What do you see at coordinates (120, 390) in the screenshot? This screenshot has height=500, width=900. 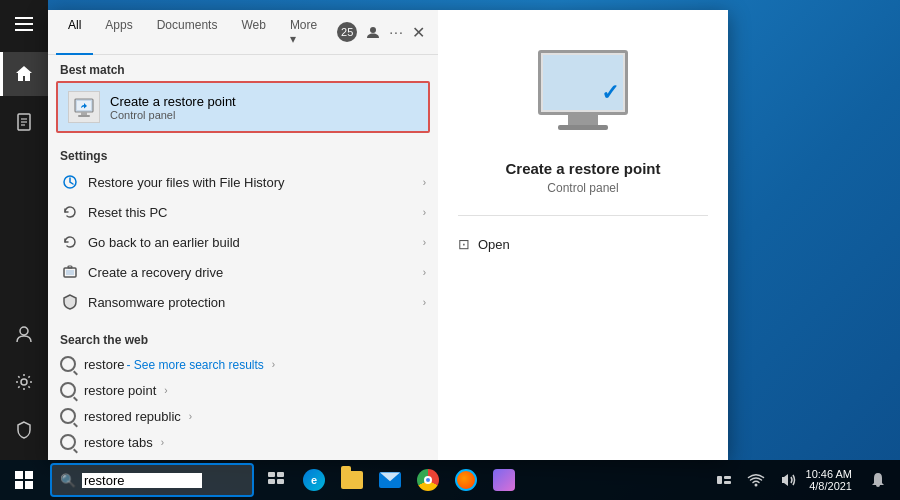 I see `web-item-text-1: restore point` at bounding box center [120, 390].